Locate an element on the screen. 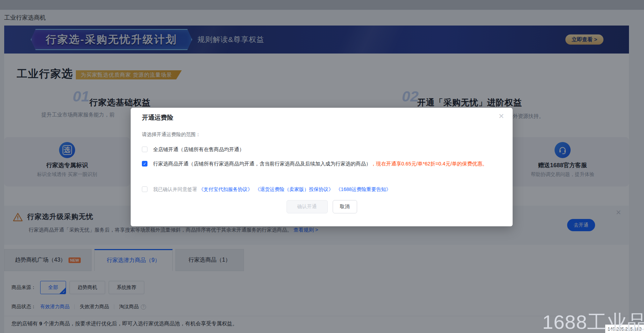 The image size is (644, 333). checkbox-whole-store is located at coordinates (145, 149).